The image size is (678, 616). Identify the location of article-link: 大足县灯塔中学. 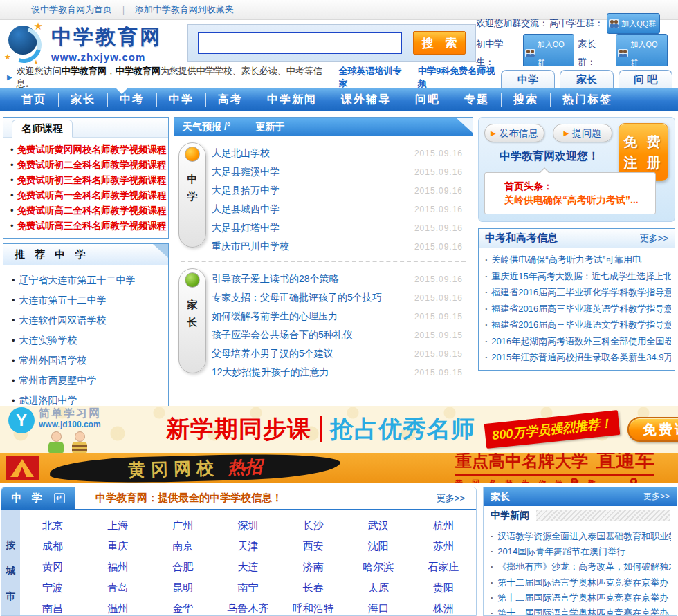
(313, 228).